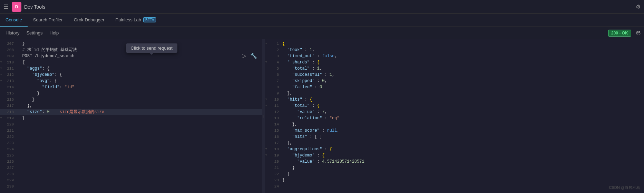 The width and height of the screenshot is (644, 193). What do you see at coordinates (131, 168) in the screenshot?
I see `table-row: 227` at bounding box center [131, 168].